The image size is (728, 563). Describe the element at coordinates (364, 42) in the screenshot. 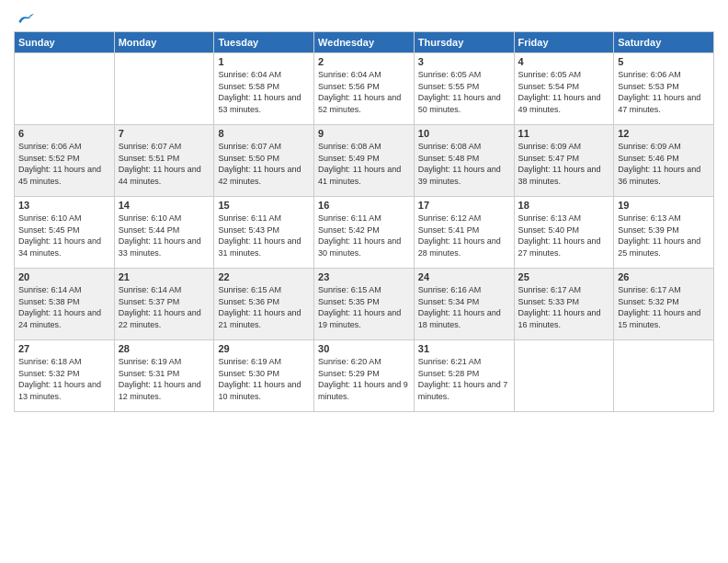

I see `calendar-header-row: SundayMondayTuesdayWednesdayThursdayFrid…` at that location.